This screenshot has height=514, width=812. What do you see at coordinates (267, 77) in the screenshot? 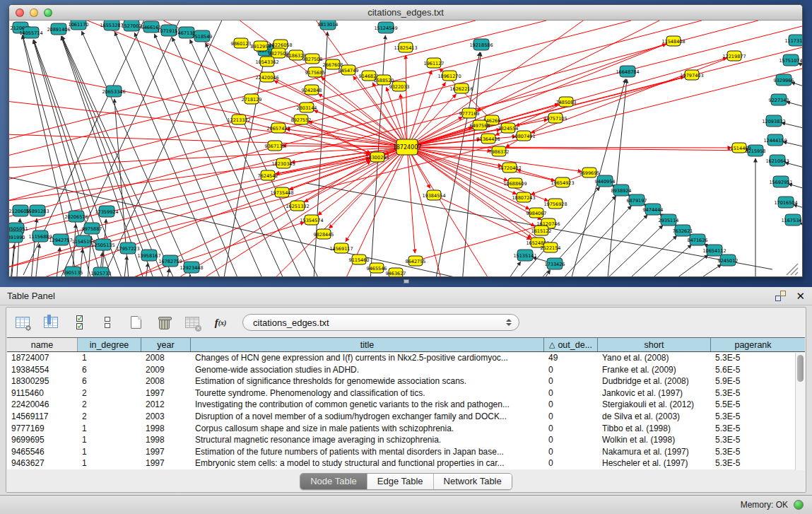
I see `graph-node: 22420046` at bounding box center [267, 77].